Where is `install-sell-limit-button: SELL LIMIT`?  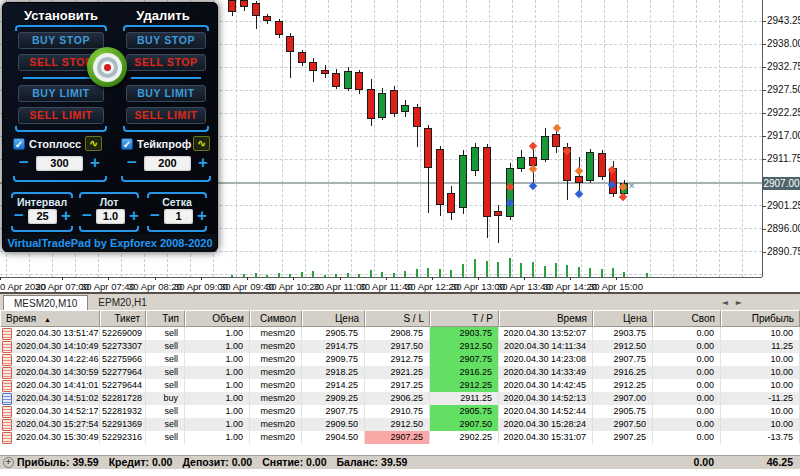 install-sell-limit-button: SELL LIMIT is located at coordinates (61, 116).